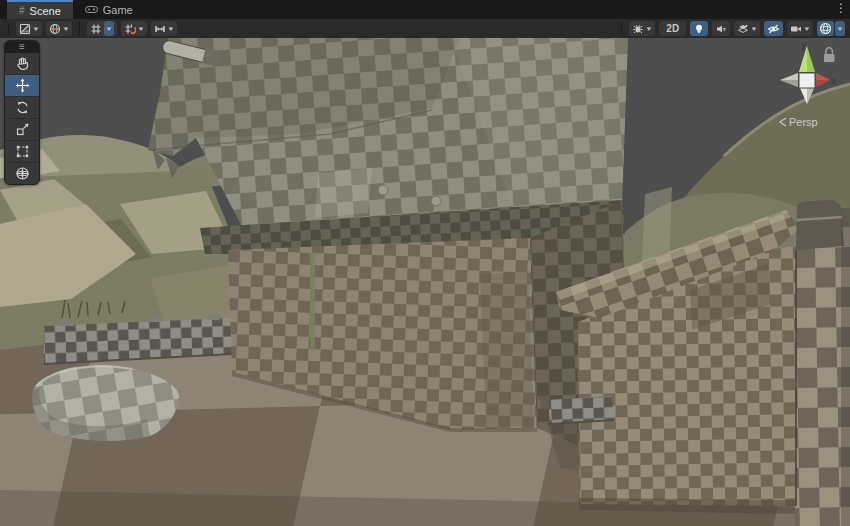  Describe the element at coordinates (721, 28) in the screenshot. I see `scene-audio-button` at that location.